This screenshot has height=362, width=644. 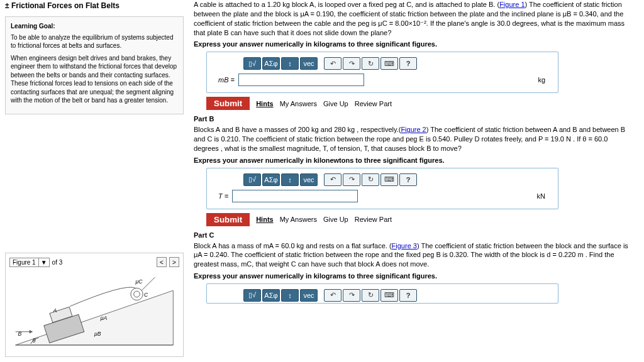 I want to click on part-c-text: Block A has a mass of mA = 60.0 kg and r…, so click(x=413, y=255).